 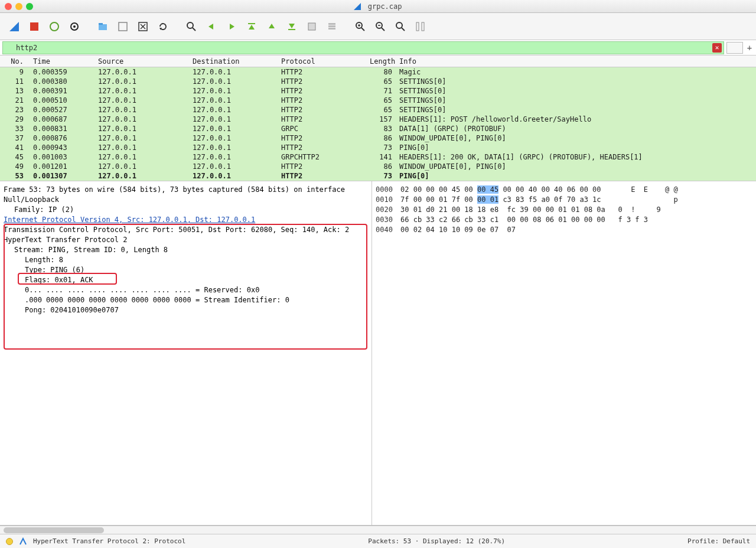 What do you see at coordinates (15, 61) in the screenshot?
I see `col-no: No.` at bounding box center [15, 61].